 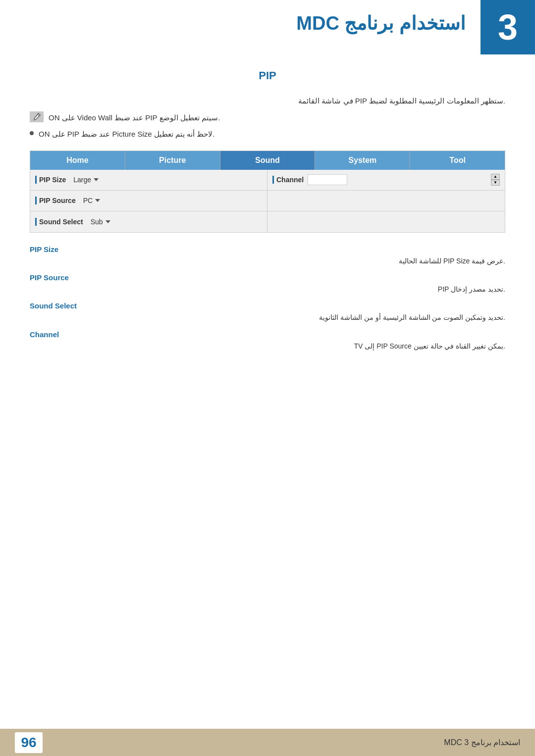 What do you see at coordinates (268, 261) in the screenshot?
I see `desc-text-0: .عرض قيمة PIP Size للشاشة الحالية` at bounding box center [268, 261].